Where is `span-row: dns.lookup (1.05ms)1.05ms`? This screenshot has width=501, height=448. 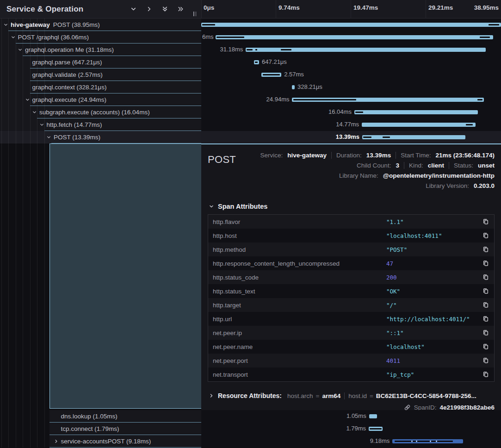
span-row: dns.lookup (1.05ms)1.05ms is located at coordinates (251, 417).